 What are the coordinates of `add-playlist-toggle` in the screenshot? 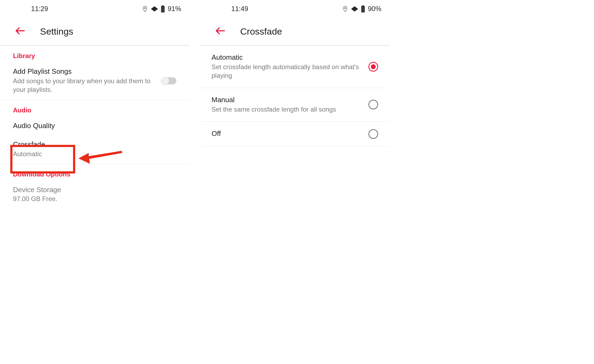 It's located at (169, 81).